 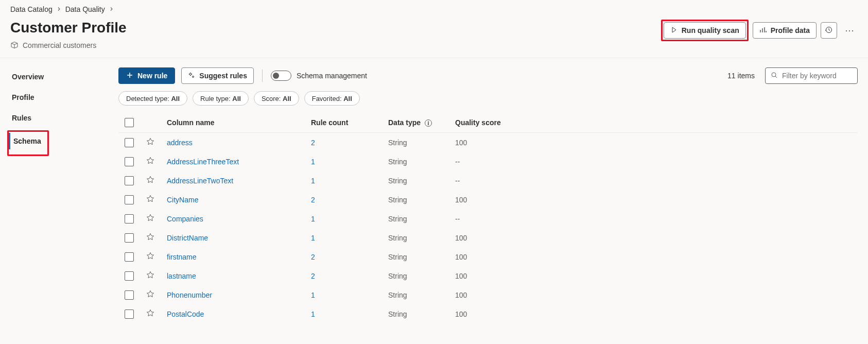 I want to click on column-name-link: address, so click(x=180, y=143).